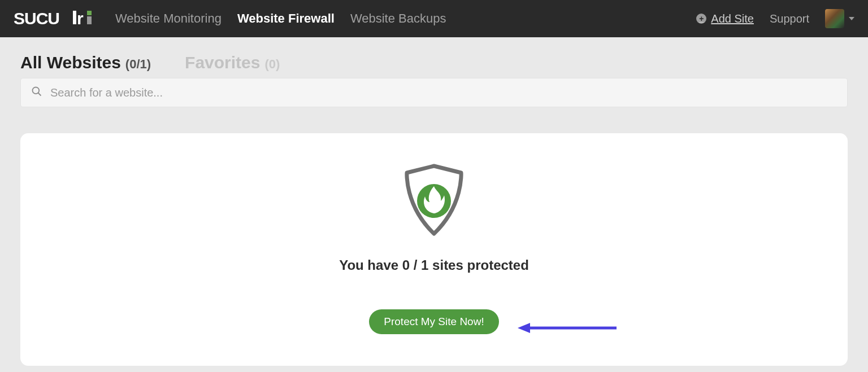 The width and height of the screenshot is (868, 372). Describe the element at coordinates (56, 19) in the screenshot. I see `sucuri-logo: SUCU r` at that location.